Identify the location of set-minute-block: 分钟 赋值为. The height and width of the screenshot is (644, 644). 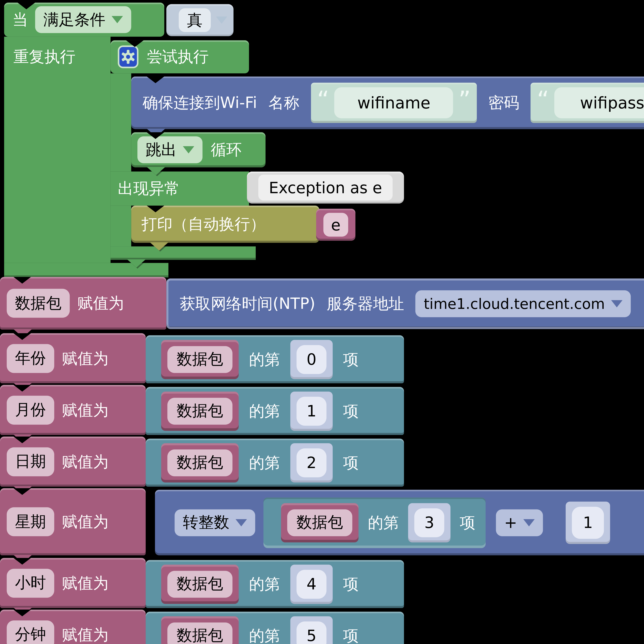
(73, 627).